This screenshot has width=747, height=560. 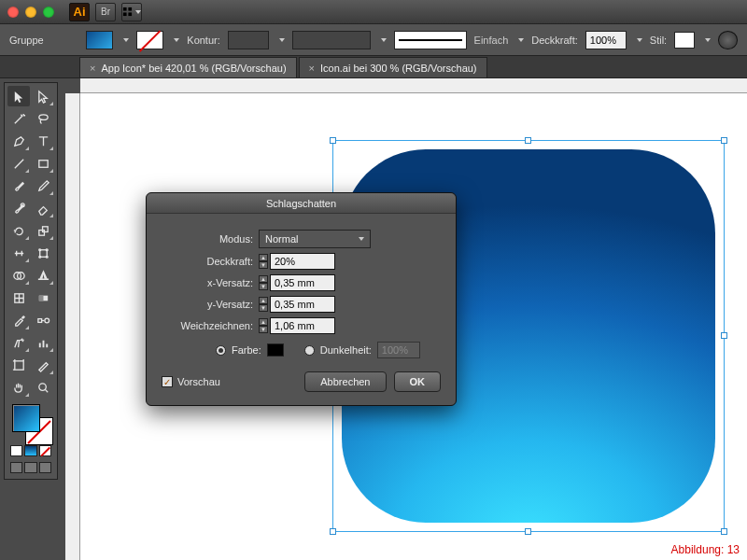 What do you see at coordinates (17, 468) in the screenshot?
I see `draw-normal-mode` at bounding box center [17, 468].